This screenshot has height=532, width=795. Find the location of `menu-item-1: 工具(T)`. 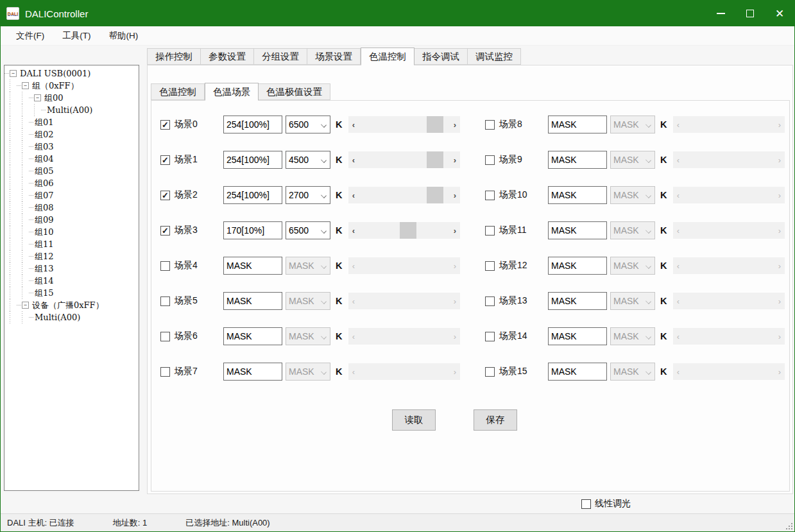

menu-item-1: 工具(T) is located at coordinates (76, 36).